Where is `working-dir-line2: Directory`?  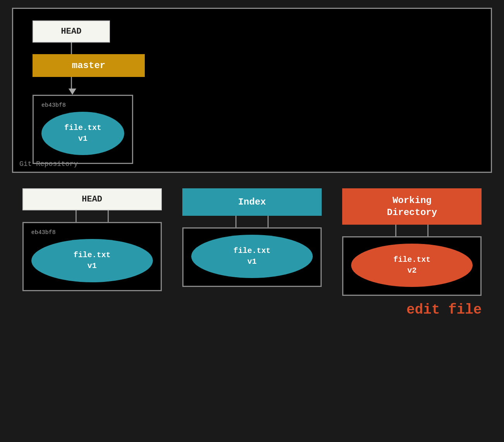
working-dir-line2: Directory is located at coordinates (412, 213).